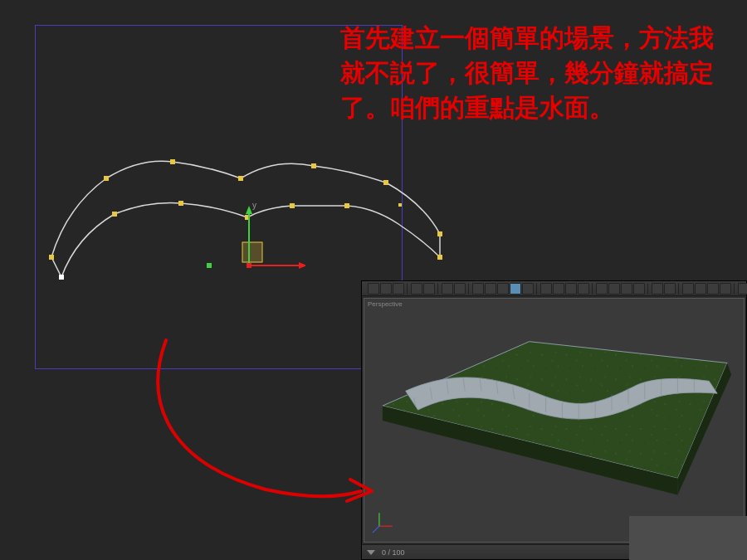 The width and height of the screenshot is (747, 560). I want to click on axis-y-label: y, so click(254, 206).